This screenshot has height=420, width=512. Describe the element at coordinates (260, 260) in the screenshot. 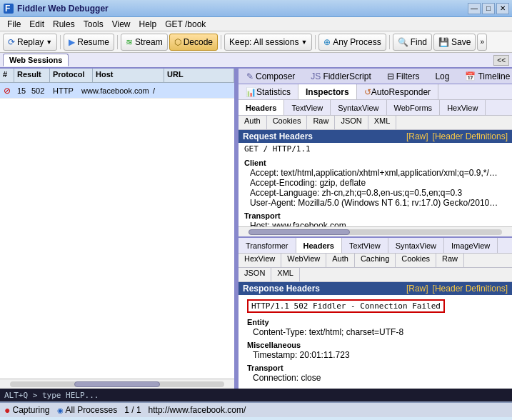

I see `resp-tab-hexview: HexView` at that location.